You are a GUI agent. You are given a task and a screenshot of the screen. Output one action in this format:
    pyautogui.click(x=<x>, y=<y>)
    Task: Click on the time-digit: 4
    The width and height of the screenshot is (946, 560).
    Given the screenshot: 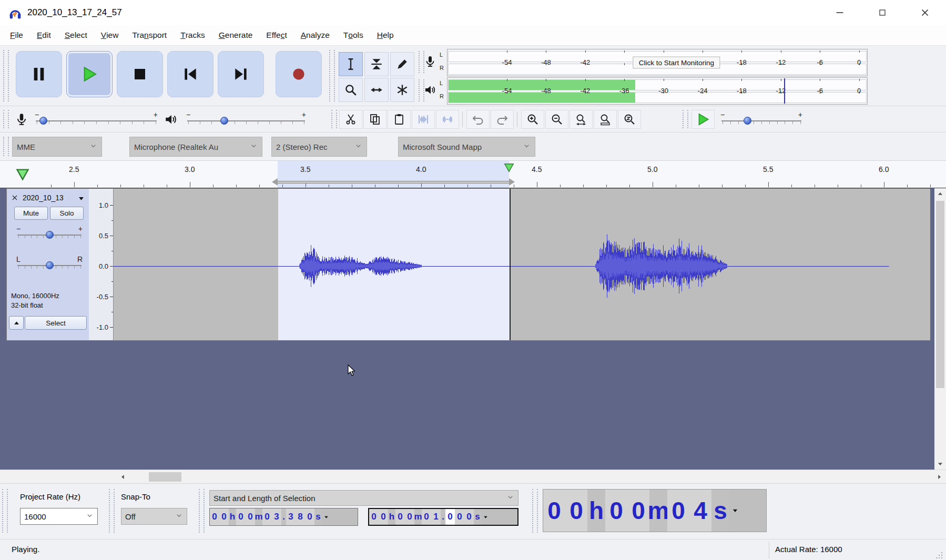 What is the action you would take?
    pyautogui.click(x=700, y=511)
    